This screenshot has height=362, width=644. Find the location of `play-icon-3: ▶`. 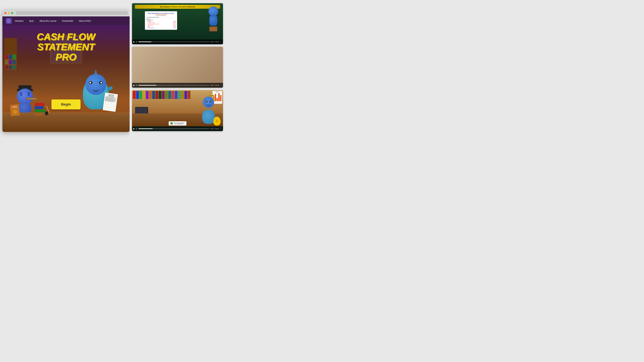

play-icon-3: ▶ is located at coordinates (134, 129).